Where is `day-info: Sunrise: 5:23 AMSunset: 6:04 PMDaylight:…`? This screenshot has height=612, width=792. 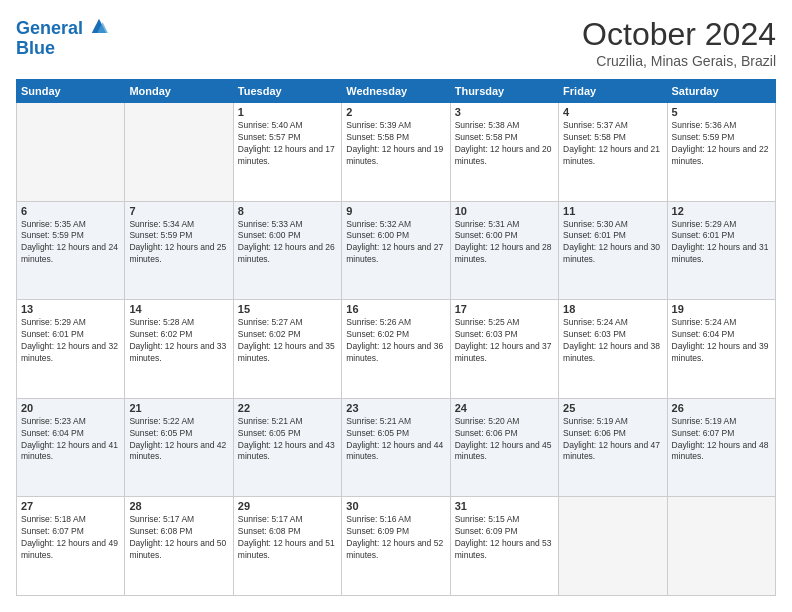 day-info: Sunrise: 5:23 AMSunset: 6:04 PMDaylight:… is located at coordinates (70, 440).